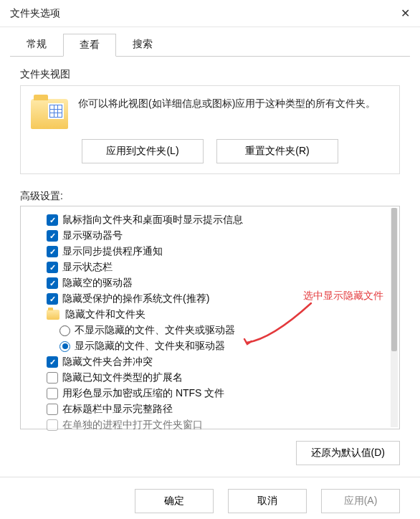  Describe the element at coordinates (267, 501) in the screenshot. I see `cancel-button: 取消` at that location.